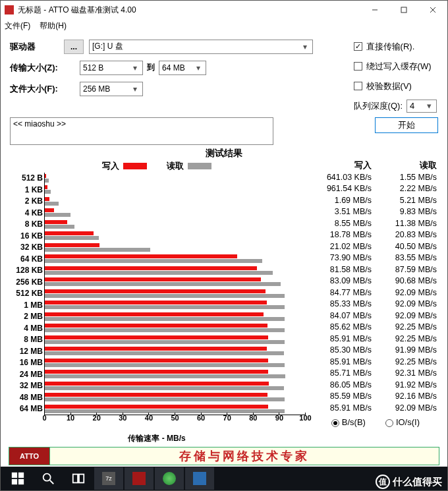 This screenshot has height=491, width=448. What do you see at coordinates (358, 66) in the screenshot?
I see `bypass-cache-checkbox` at bounding box center [358, 66].